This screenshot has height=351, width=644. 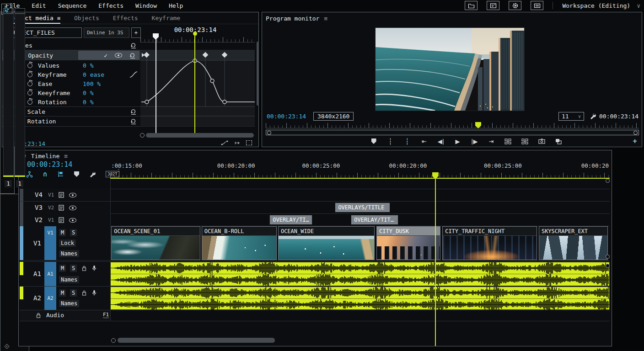 What do you see at coordinates (38, 5) in the screenshot?
I see `menu-edit: Edit` at bounding box center [38, 5].